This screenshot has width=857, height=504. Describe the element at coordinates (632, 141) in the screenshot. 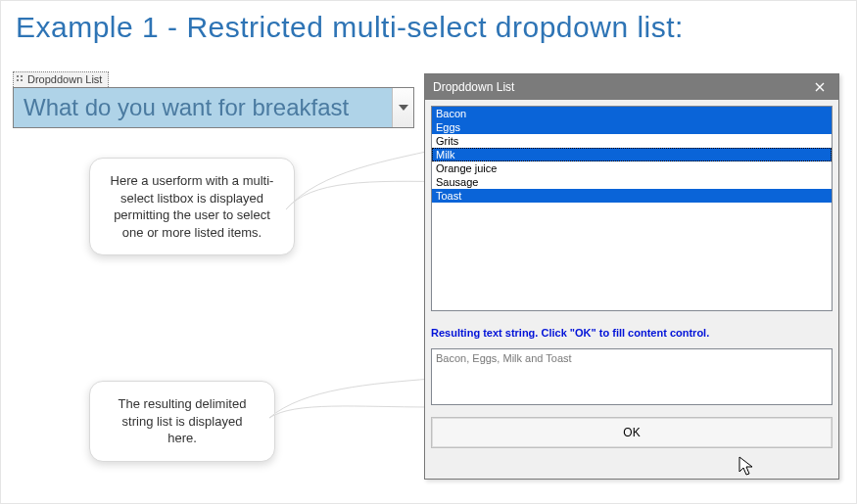

I see `list-item: Grits` at that location.